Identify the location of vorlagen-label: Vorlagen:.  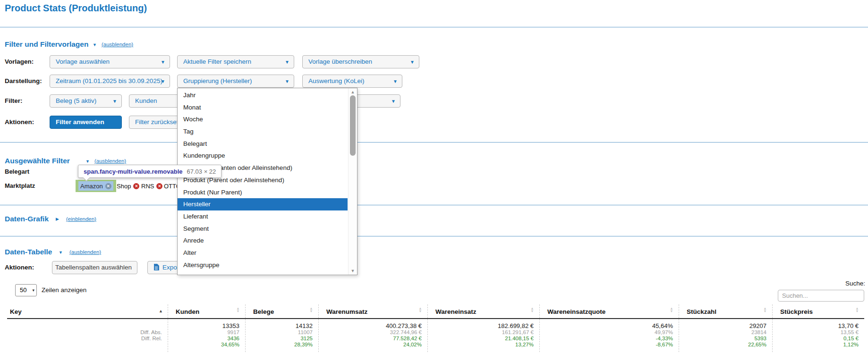
(19, 61).